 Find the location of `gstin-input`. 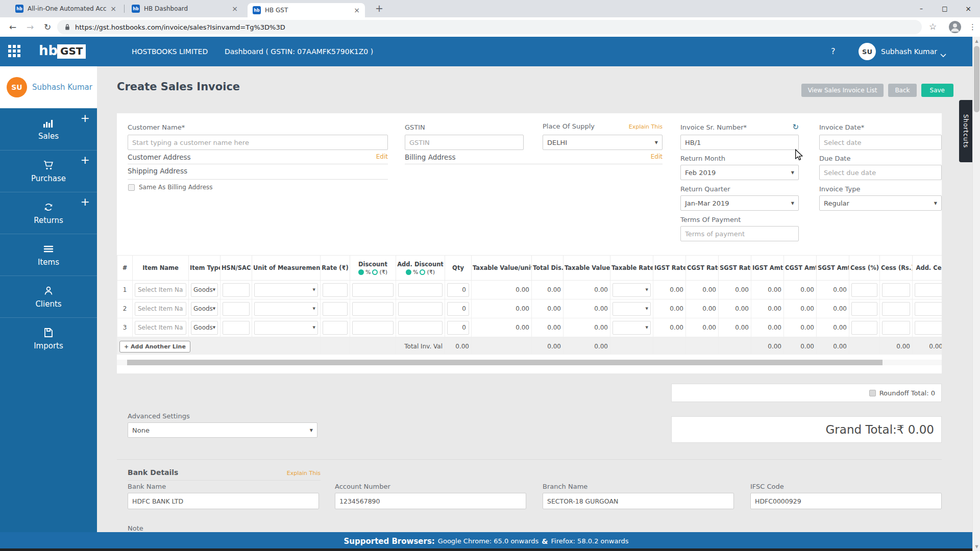

gstin-input is located at coordinates (464, 142).